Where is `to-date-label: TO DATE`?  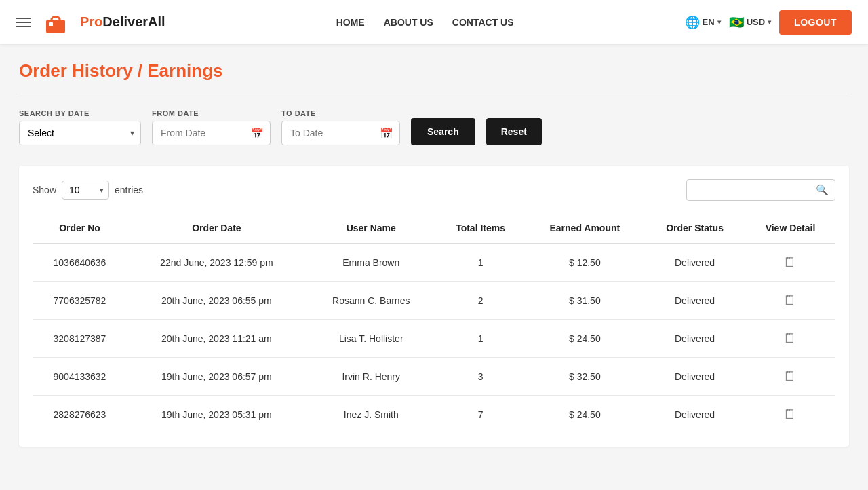 to-date-label: TO DATE is located at coordinates (340, 113).